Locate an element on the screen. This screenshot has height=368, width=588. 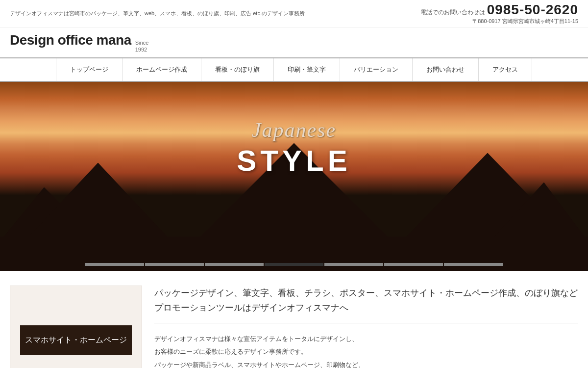
nav-link-contact: お問い合わせ is located at coordinates (446, 70).